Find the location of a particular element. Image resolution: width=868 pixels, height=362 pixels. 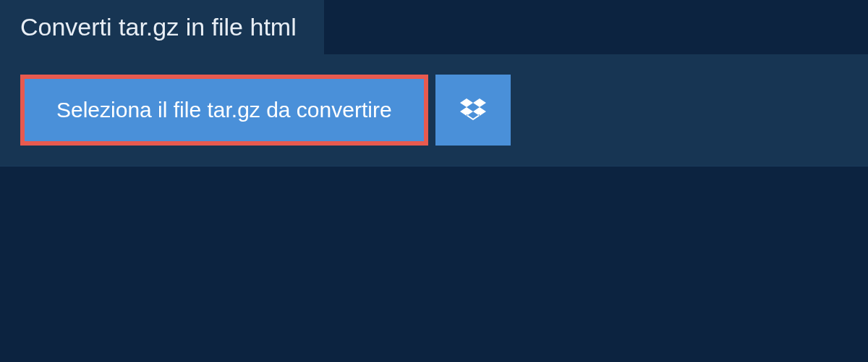

page-title-tab: Converti tar.gz in file html is located at coordinates (162, 28).